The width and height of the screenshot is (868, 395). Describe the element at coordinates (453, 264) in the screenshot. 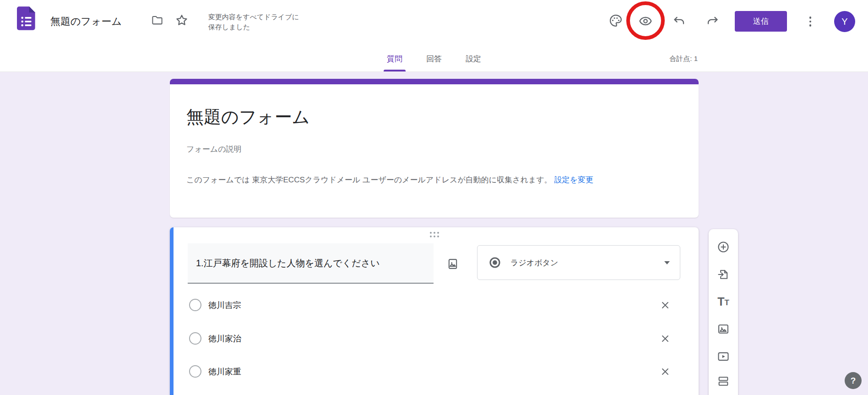

I see `add-image-to-question-icon` at that location.